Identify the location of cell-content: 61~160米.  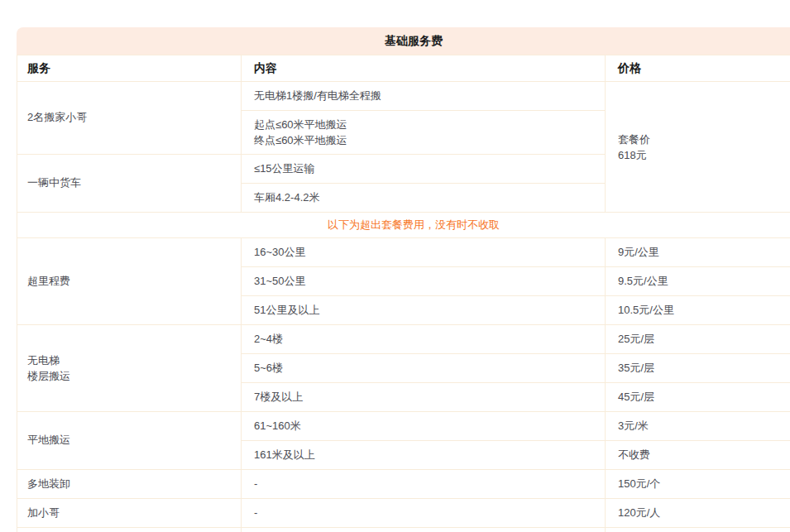
(424, 427).